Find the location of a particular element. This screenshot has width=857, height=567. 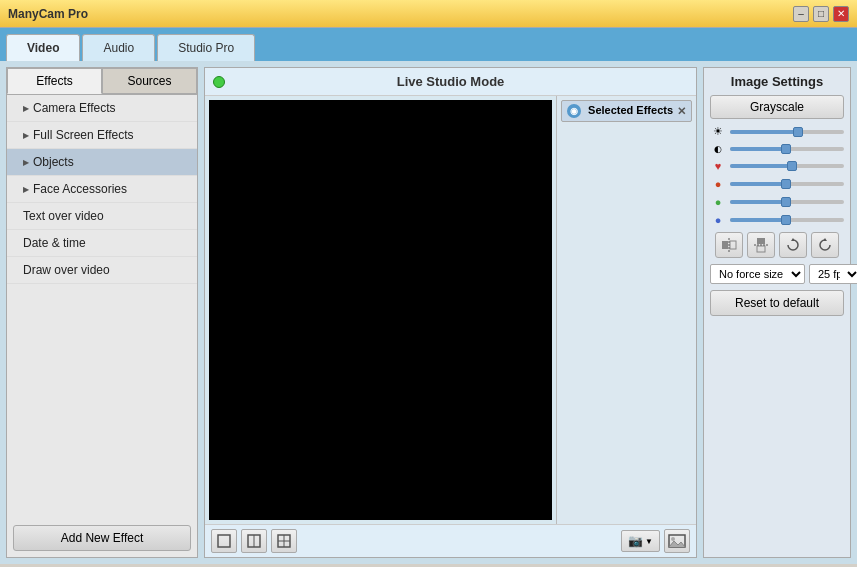

close-selected-effects-button: ✕ is located at coordinates (682, 112).